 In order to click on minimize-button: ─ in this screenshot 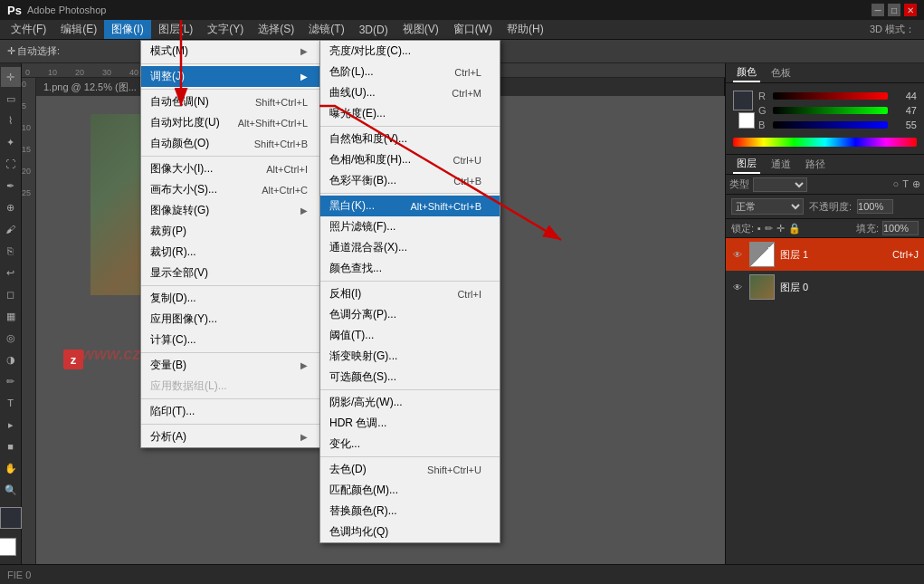, I will do `click(878, 10)`.